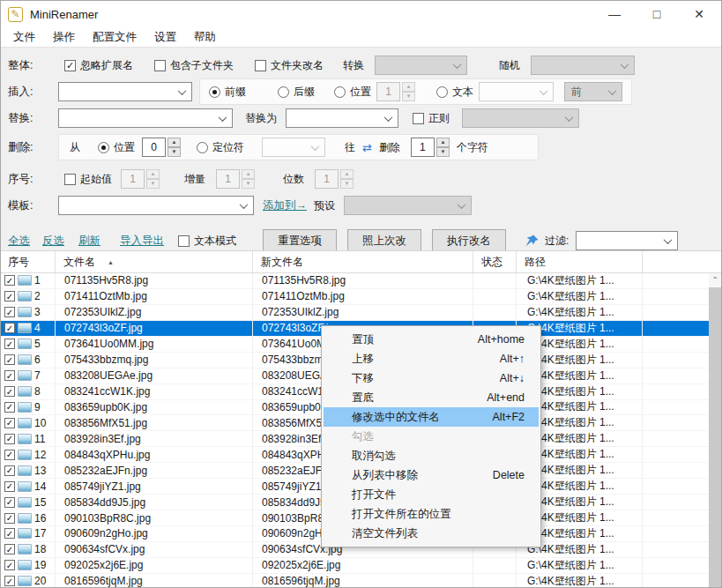 The image size is (722, 588). What do you see at coordinates (154, 487) in the screenshot?
I see `filename-cell: 085749jiYZ1.jpg` at bounding box center [154, 487].